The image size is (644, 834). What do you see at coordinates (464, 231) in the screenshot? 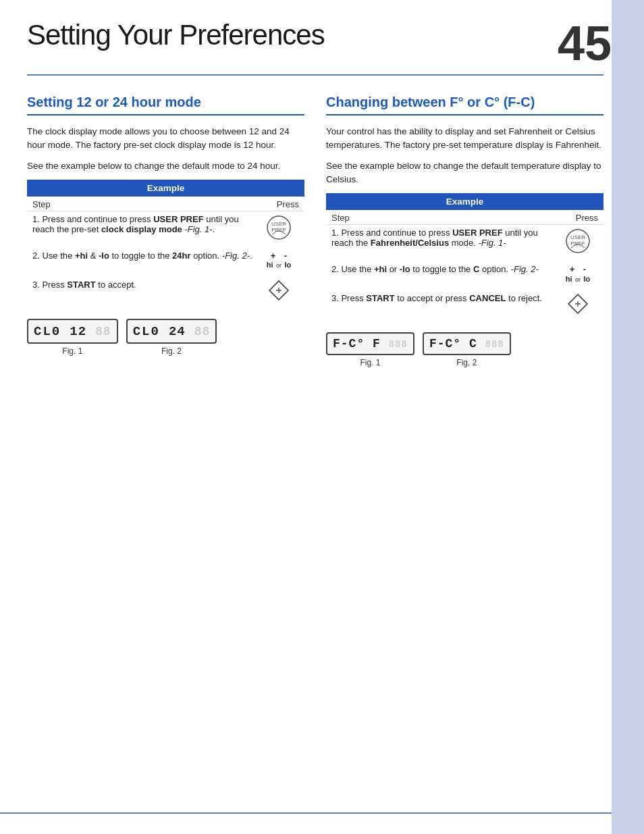
I see `right-column: Changing between F° or C° (F-C) Your con…` at bounding box center [464, 231].